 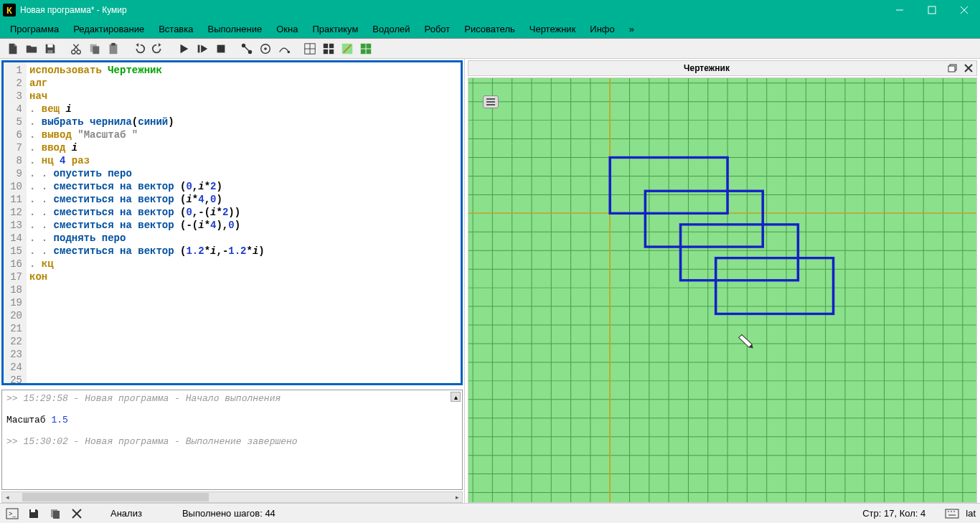 I want to click on steps-label: Выполнено шагов: 44, so click(x=229, y=514).